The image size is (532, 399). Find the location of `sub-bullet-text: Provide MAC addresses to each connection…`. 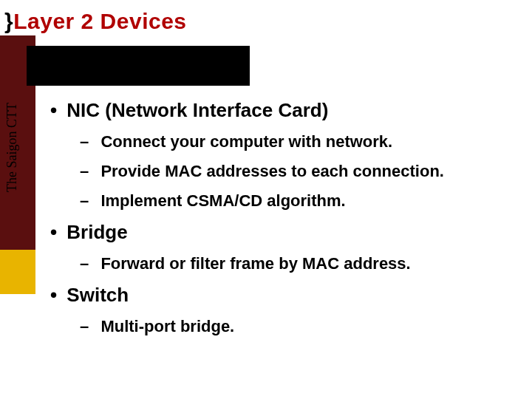

sub-bullet-text: Provide MAC addresses to each connection… is located at coordinates (272, 171).